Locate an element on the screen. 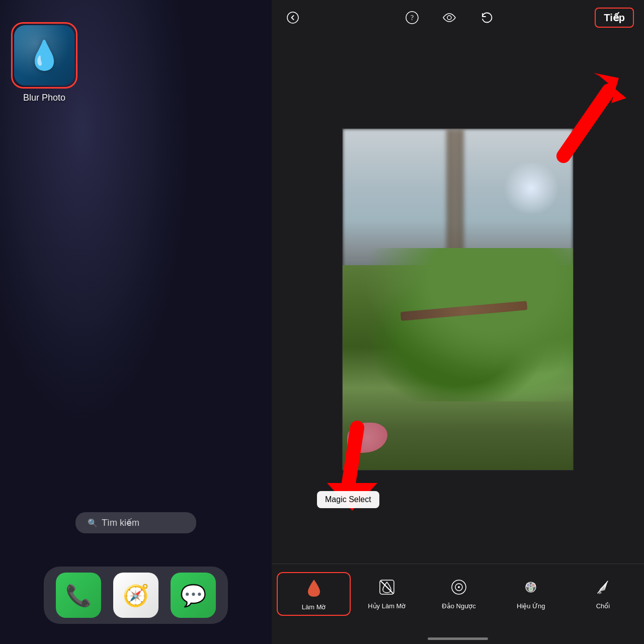 This screenshot has width=644, height=644. lam-mo-label: Làm Mờ is located at coordinates (314, 607).